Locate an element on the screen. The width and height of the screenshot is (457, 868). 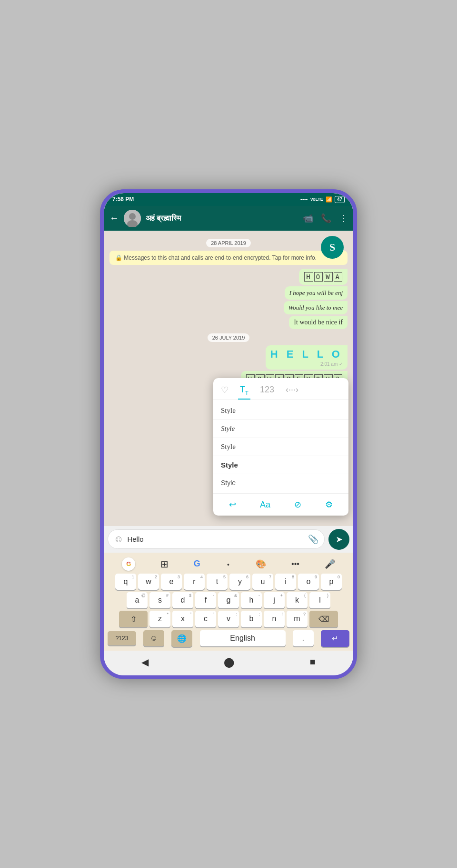
key-d: d$ is located at coordinates (183, 600).